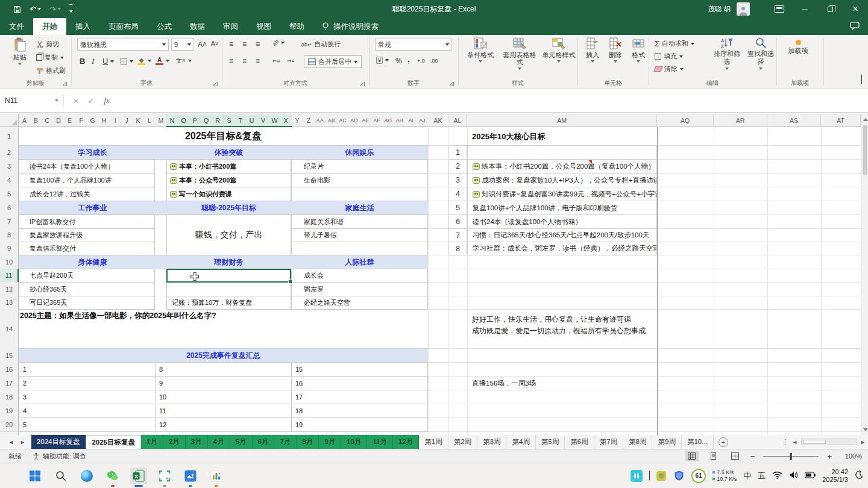  I want to click on sheet-tab-第3周: 第3周, so click(492, 442).